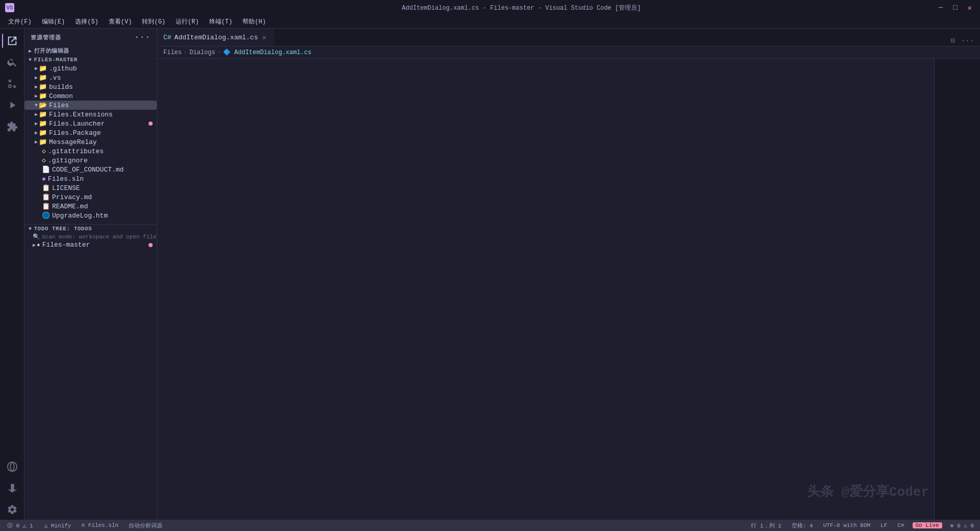  What do you see at coordinates (219, 53) in the screenshot?
I see `breadcrumb-sep2: ›` at bounding box center [219, 53].